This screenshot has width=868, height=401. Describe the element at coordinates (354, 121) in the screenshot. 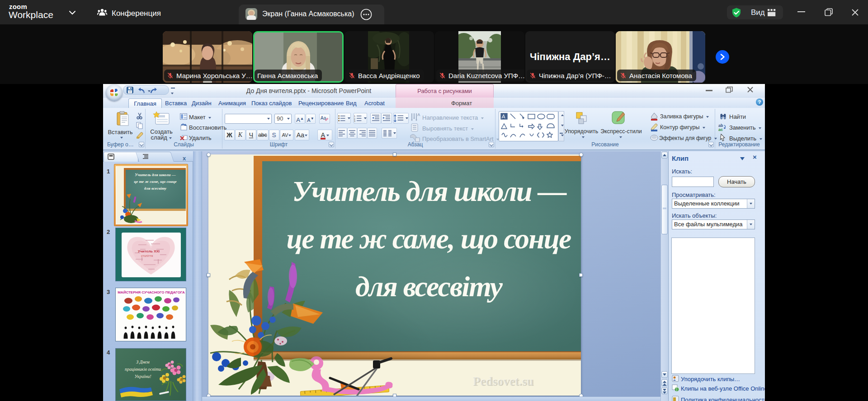

I see `svg-text: 3` at that location.